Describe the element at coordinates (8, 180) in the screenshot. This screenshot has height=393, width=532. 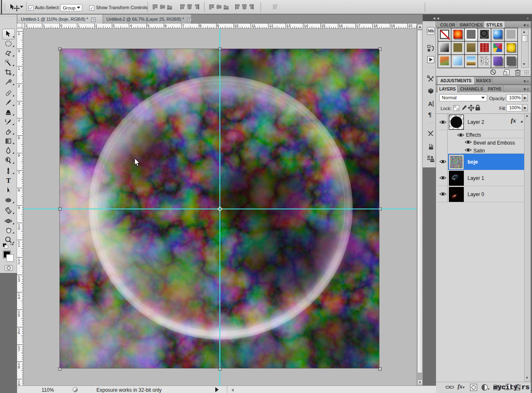
I see `svg-text: T` at that location.